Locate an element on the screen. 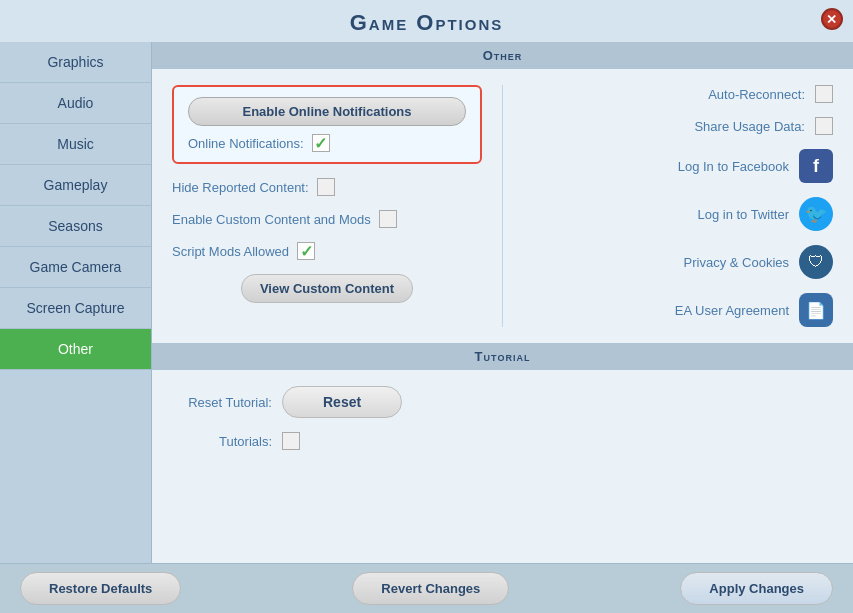 The image size is (853, 613). other-section-header: Other is located at coordinates (502, 56).